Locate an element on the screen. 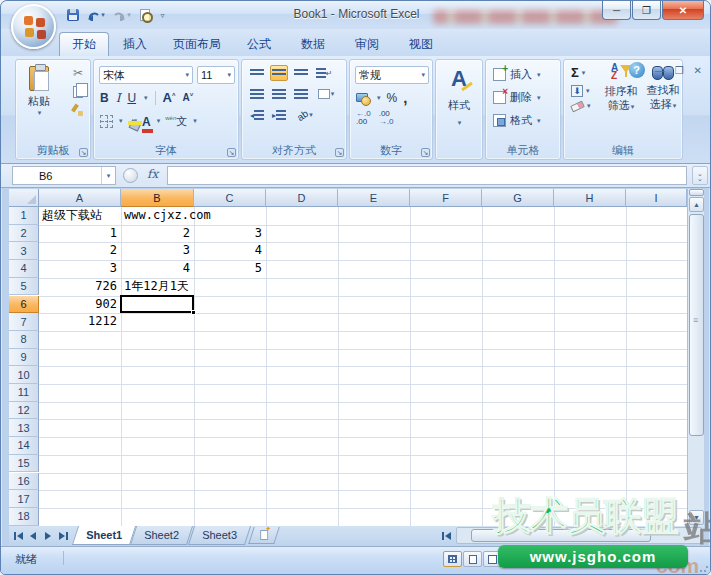  decrease-indent-button: ◂ is located at coordinates (257, 115).